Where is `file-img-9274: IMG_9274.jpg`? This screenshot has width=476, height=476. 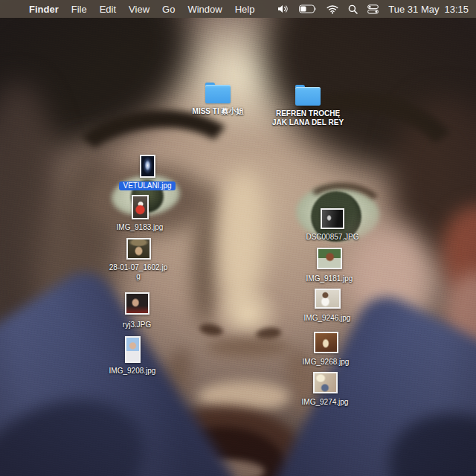
file-img-9274: IMG_9274.jpg is located at coordinates (325, 390).